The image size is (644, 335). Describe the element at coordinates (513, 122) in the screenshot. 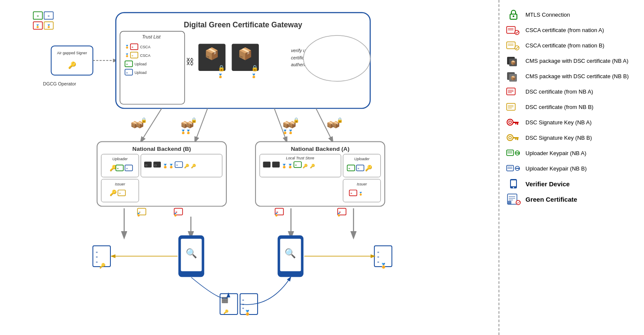

I see `key-red-icon` at that location.